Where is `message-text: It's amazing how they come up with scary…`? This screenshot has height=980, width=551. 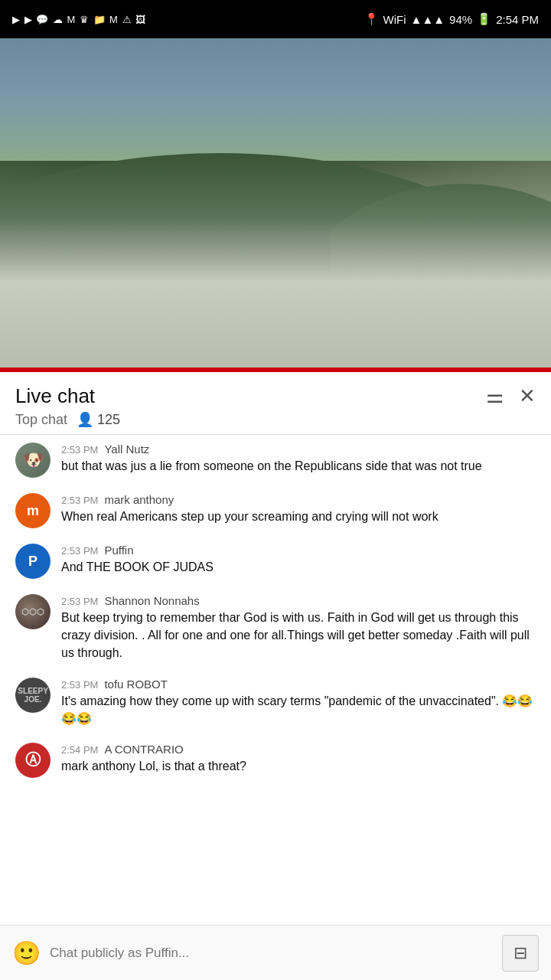 message-text: It's amazing how they come up with scary… is located at coordinates (298, 710).